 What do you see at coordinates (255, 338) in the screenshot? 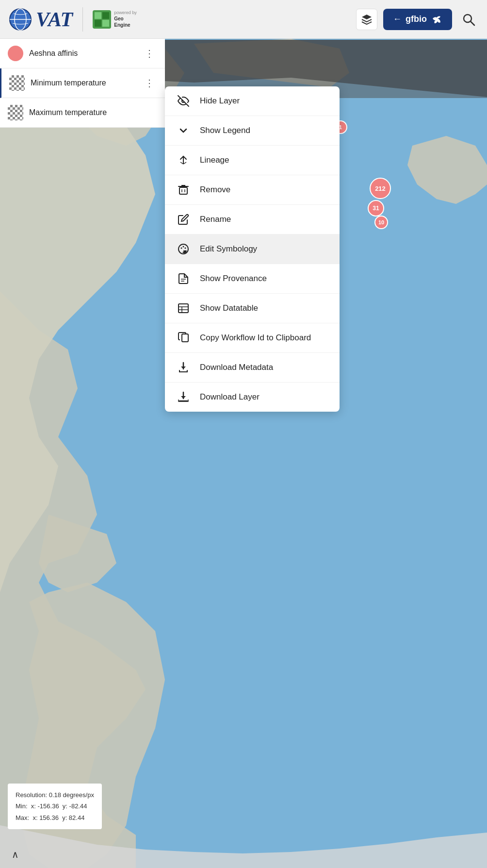
I see `copy-workflow-label: Copy Workflow Id to Clipboard` at bounding box center [255, 338].